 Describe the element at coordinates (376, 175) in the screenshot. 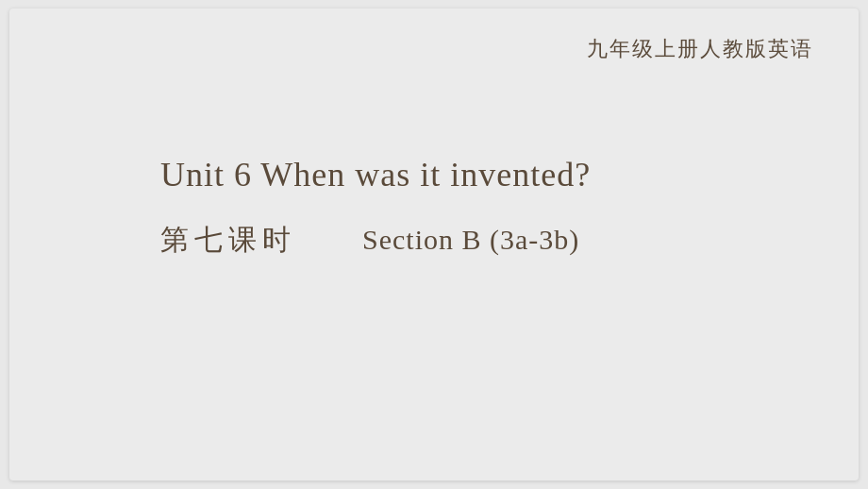

I see `unit-title: Unit 6 When was it invented?` at that location.